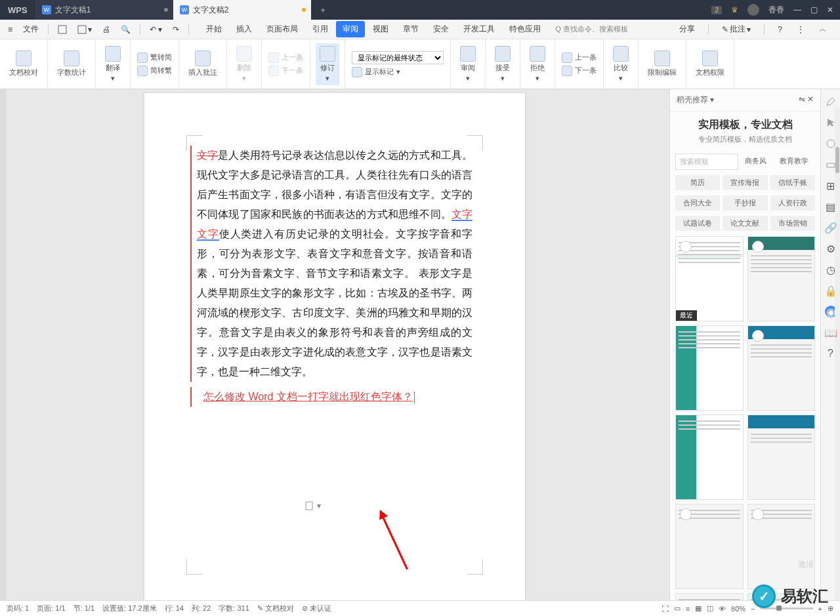 Image resolution: width=840 pixels, height=616 pixels. Describe the element at coordinates (479, 29) in the screenshot. I see `menu-tab-devtools: 开发工具` at that location.